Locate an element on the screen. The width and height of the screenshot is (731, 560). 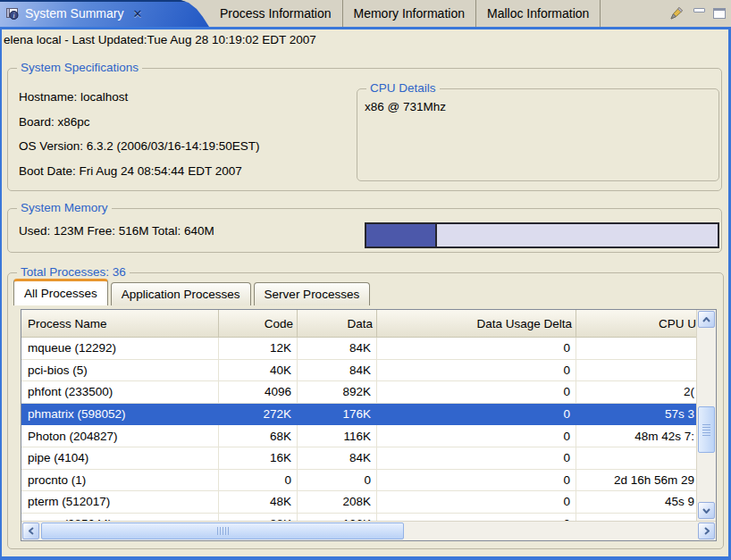
cell-data: 208K is located at coordinates (338, 502).